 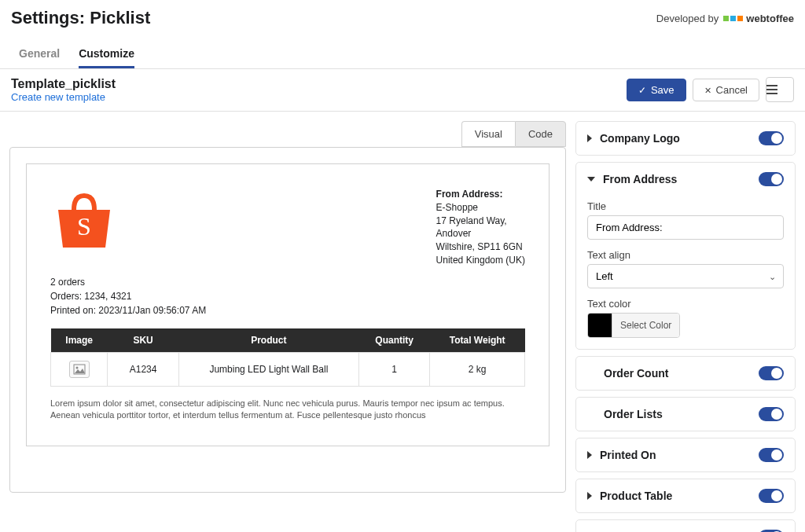 I want to click on panel-from-address-body: Title Text align ⌄ Text color Select Col…, so click(x=686, y=272).